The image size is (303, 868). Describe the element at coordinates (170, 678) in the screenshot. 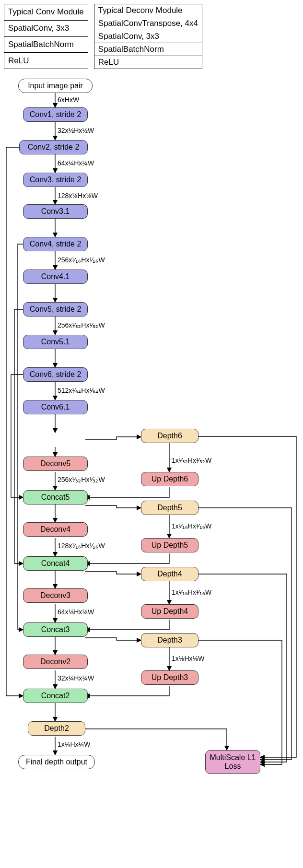

I see `node-updepth3: Up Depth3` at that location.